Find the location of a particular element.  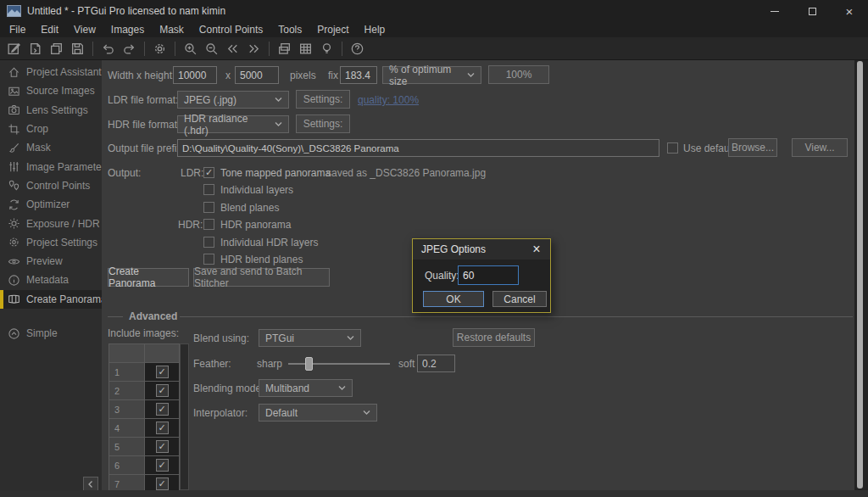

use-default-checkbox is located at coordinates (673, 148).